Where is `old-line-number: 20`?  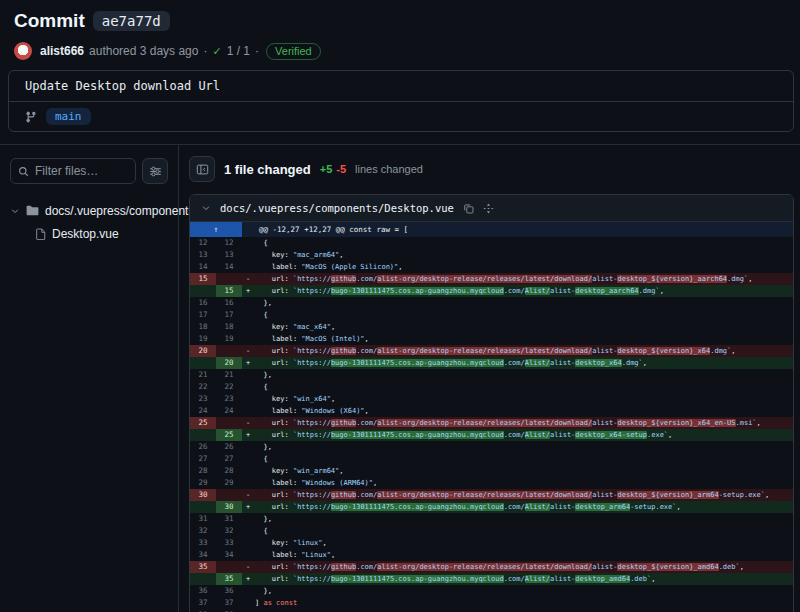
old-line-number: 20 is located at coordinates (203, 351).